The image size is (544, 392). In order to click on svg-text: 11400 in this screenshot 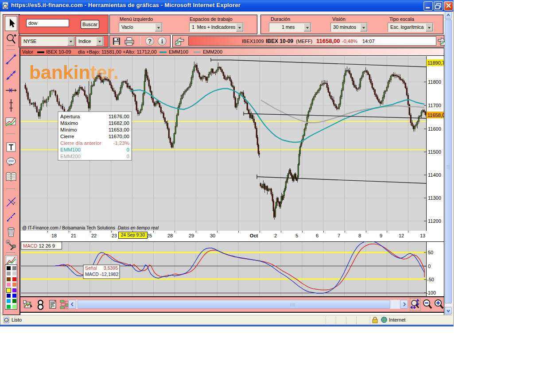, I will do `click(435, 175)`.